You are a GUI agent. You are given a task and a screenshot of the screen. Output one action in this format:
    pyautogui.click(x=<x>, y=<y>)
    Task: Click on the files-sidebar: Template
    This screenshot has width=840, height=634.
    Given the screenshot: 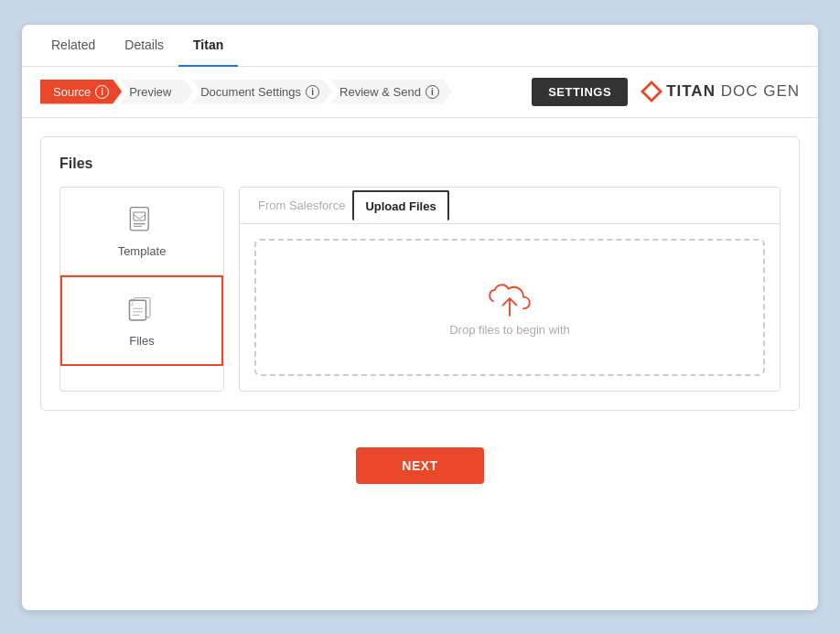 What is the action you would take?
    pyautogui.click(x=142, y=289)
    